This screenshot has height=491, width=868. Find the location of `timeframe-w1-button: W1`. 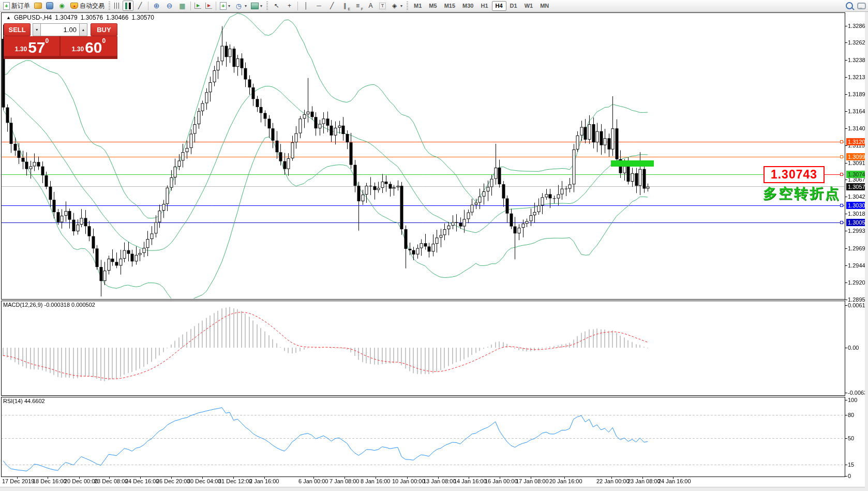

timeframe-w1-button: W1 is located at coordinates (529, 6).